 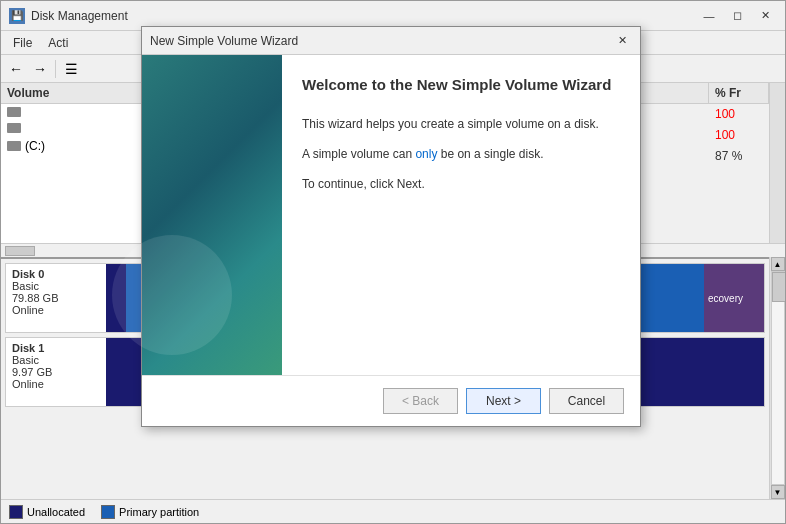 I want to click on disk-1-type: Basic, so click(x=56, y=360).